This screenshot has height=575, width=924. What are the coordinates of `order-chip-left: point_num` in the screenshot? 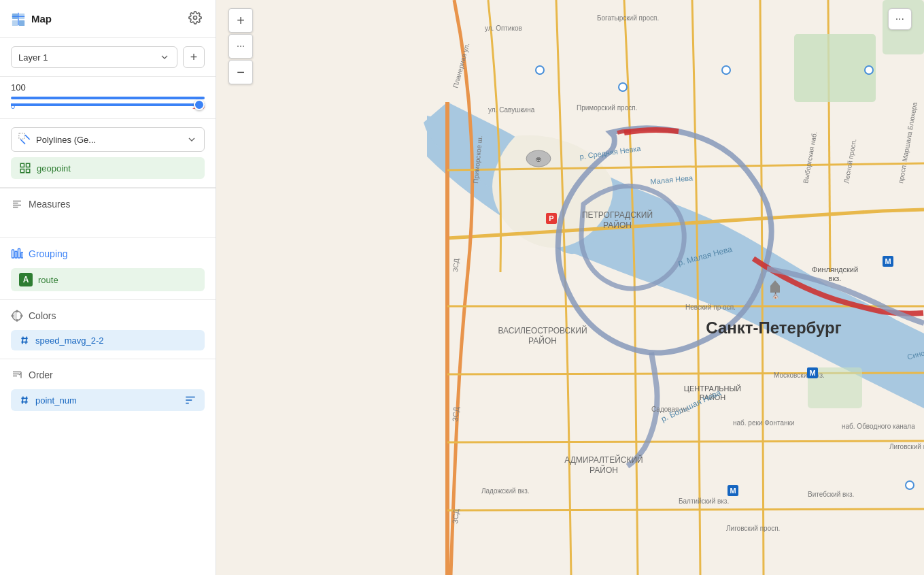 It's located at (48, 400).